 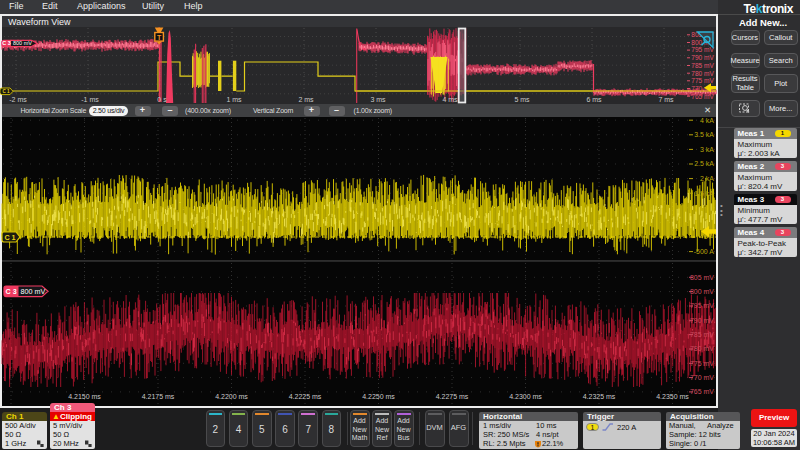 I want to click on svg-text: 4.2200 ms, so click(x=232, y=396).